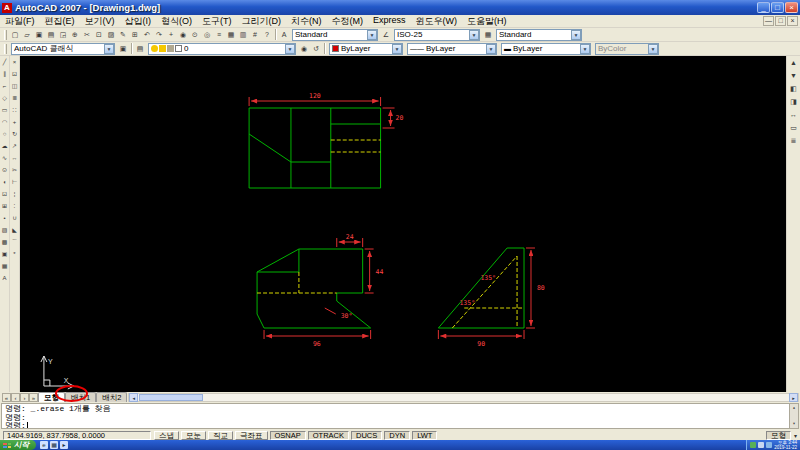 The image size is (800, 450). I want to click on region-icon: ▣, so click(4, 254).